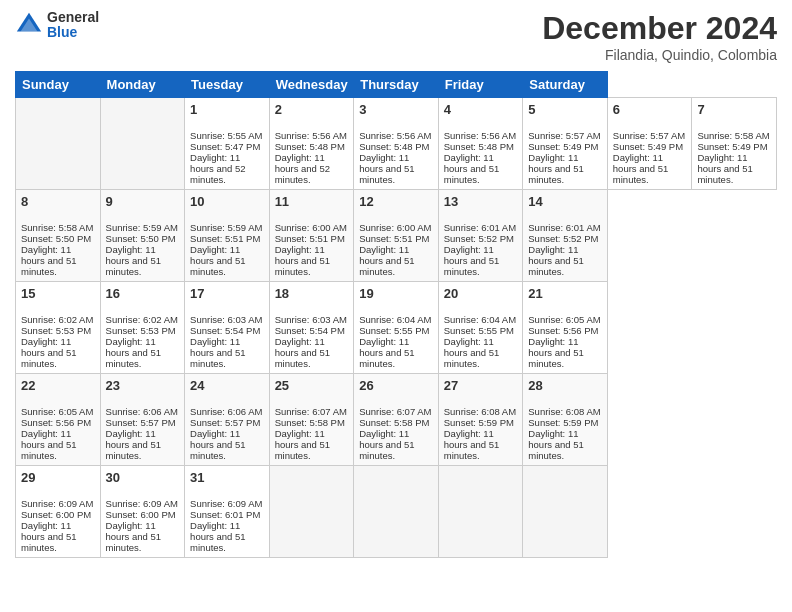 The image size is (792, 612). Describe the element at coordinates (143, 202) in the screenshot. I see `day-number: 9` at that location.